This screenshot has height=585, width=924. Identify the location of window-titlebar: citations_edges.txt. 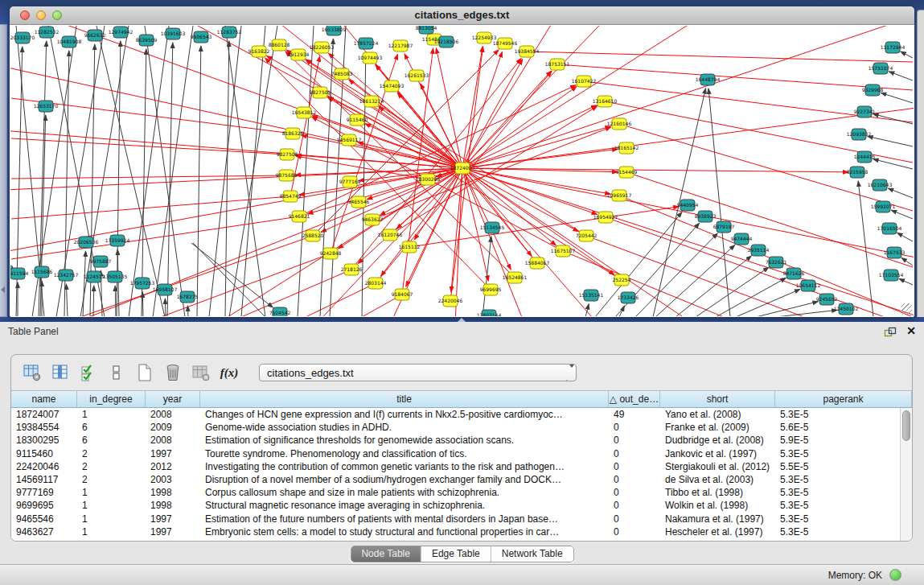
(462, 16).